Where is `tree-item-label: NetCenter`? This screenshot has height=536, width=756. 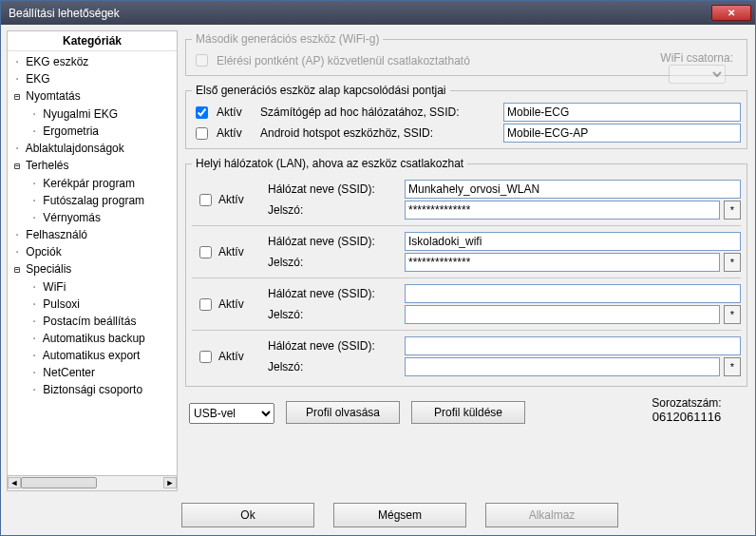
tree-item-label: NetCenter is located at coordinates (67, 373).